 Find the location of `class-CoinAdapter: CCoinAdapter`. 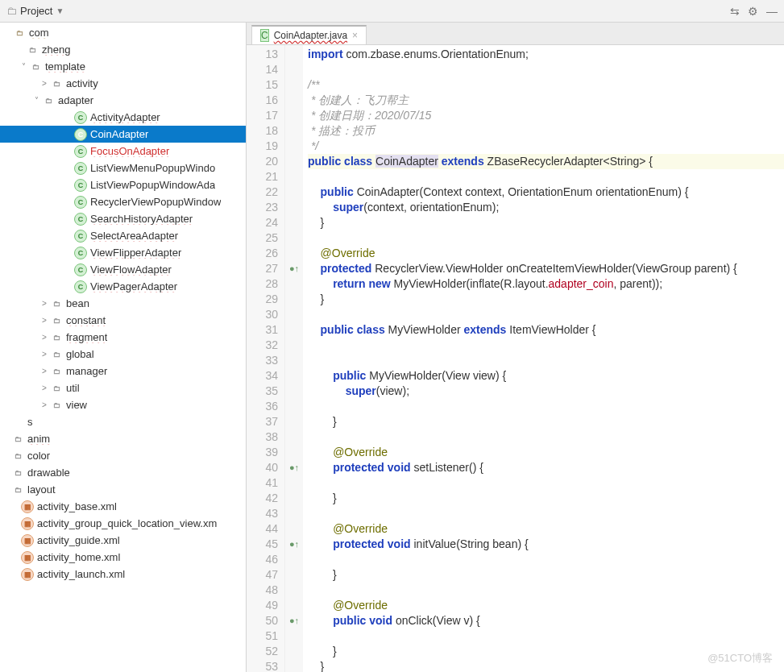

class-CoinAdapter: CCoinAdapter is located at coordinates (122, 134).